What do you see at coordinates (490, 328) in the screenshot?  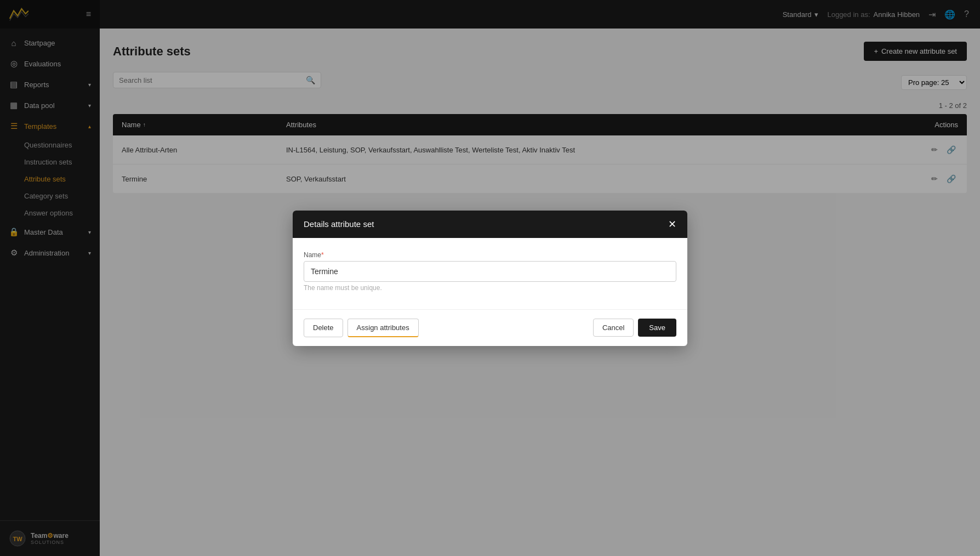 I see `modal-footer: Delete Assign attributes Cancel Save` at bounding box center [490, 328].